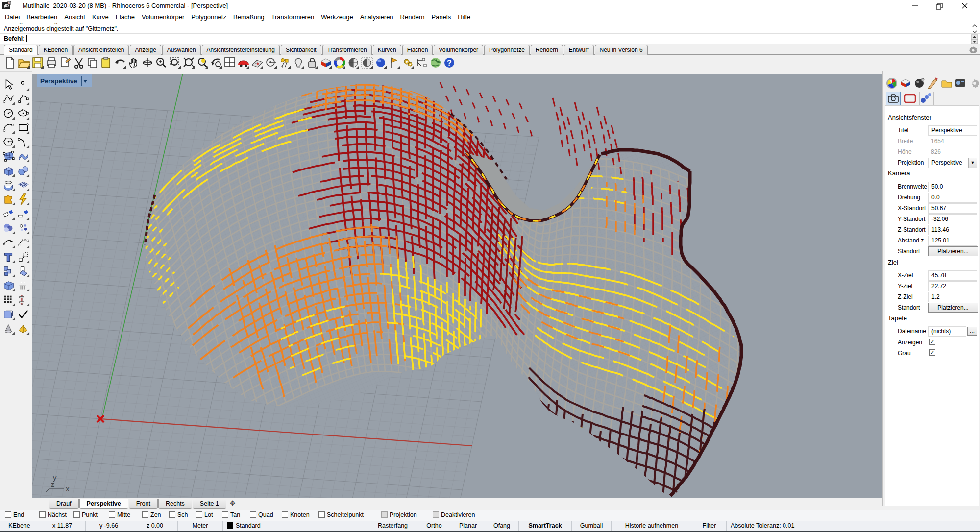  I want to click on svg-text: Perspektive, so click(59, 81).